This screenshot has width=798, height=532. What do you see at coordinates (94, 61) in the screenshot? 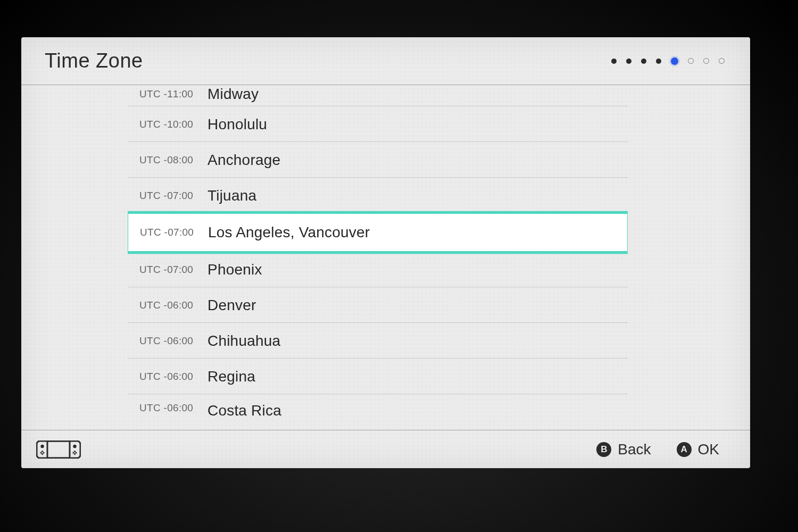
I see `page-title: Time Zone` at bounding box center [94, 61].